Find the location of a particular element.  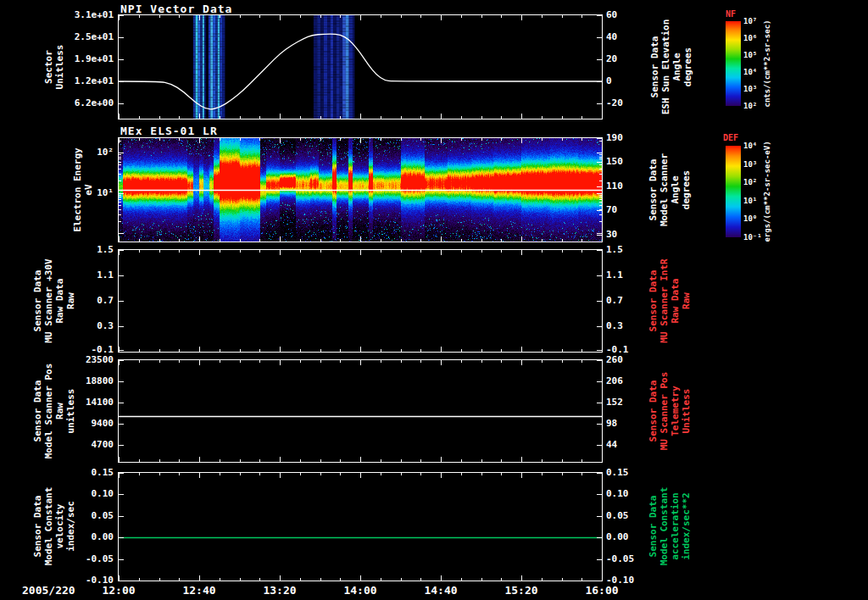

y-tick-label: 206 is located at coordinates (632, 381).